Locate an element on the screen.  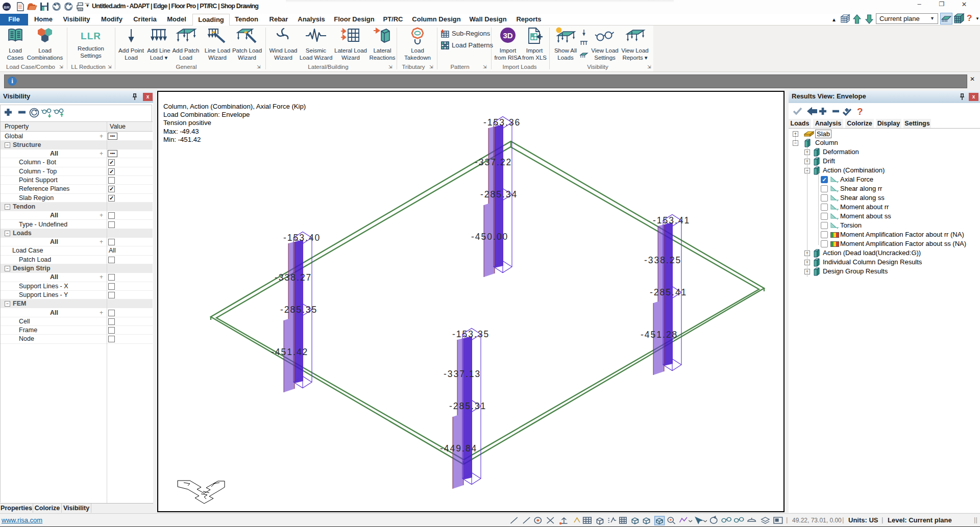
svg-text: -337.13 is located at coordinates (462, 374).